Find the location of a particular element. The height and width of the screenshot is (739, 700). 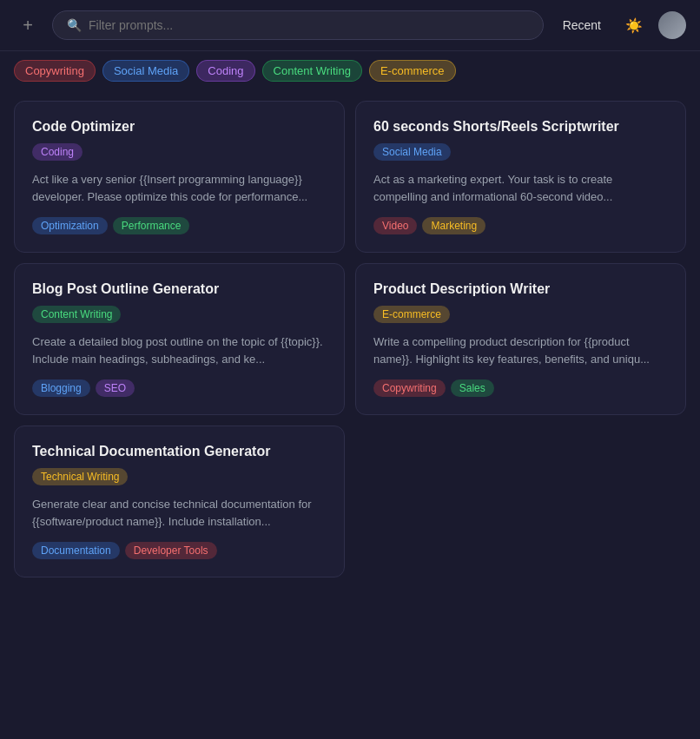

card-tag-copywriting: Copywriting is located at coordinates (410, 388).